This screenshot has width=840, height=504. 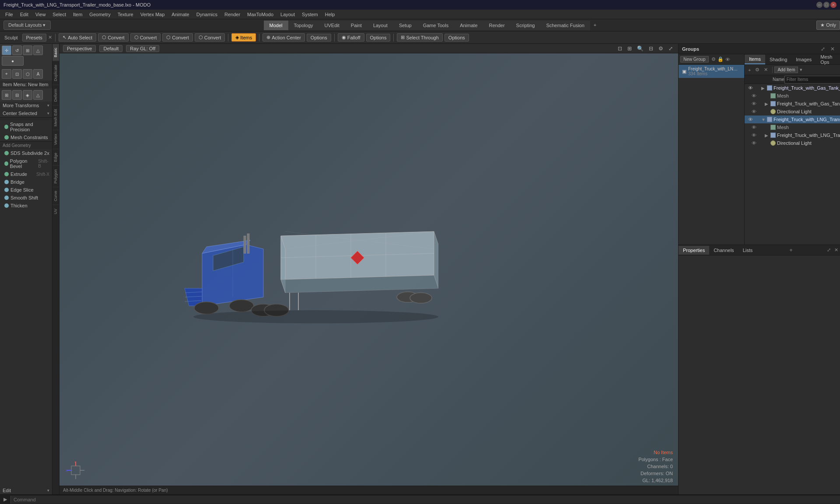 I want to click on thicken-row: Thicken, so click(x=26, y=206).